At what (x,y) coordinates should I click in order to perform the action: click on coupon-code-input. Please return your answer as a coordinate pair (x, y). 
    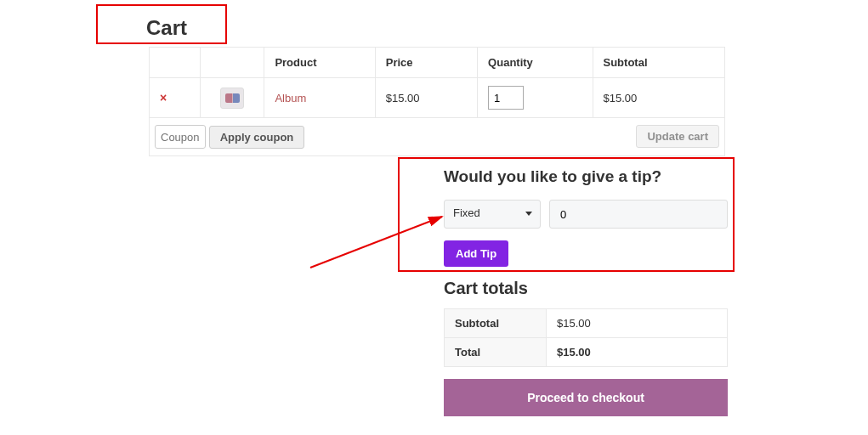
    Looking at the image, I should click on (180, 137).